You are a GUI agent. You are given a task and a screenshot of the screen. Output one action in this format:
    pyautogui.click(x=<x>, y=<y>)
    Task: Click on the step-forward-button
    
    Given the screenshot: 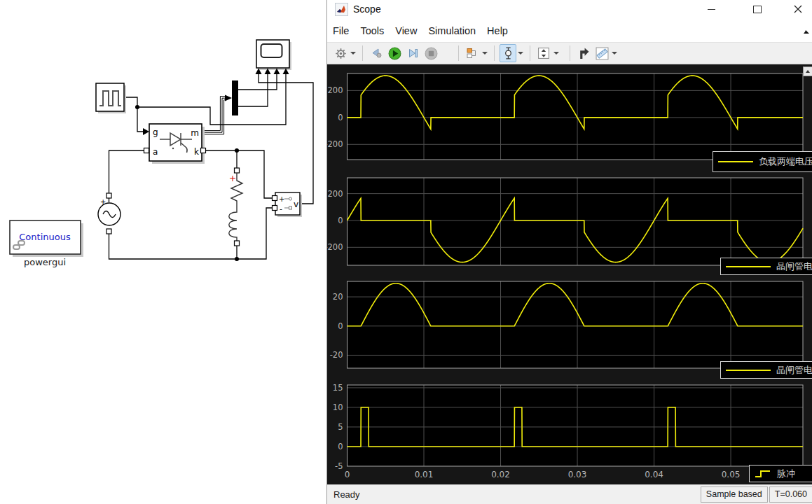 What is the action you would take?
    pyautogui.click(x=413, y=53)
    